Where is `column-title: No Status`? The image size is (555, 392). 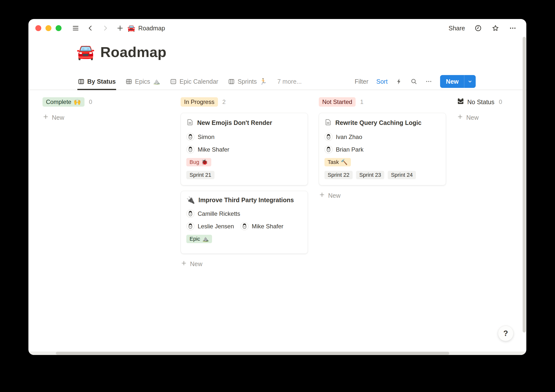 column-title: No Status is located at coordinates (481, 102).